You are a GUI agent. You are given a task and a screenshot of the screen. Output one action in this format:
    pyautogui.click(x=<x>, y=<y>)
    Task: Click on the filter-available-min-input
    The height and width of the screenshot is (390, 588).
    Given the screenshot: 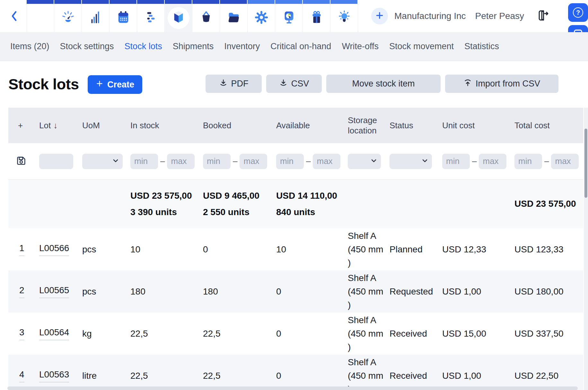 What is the action you would take?
    pyautogui.click(x=290, y=161)
    